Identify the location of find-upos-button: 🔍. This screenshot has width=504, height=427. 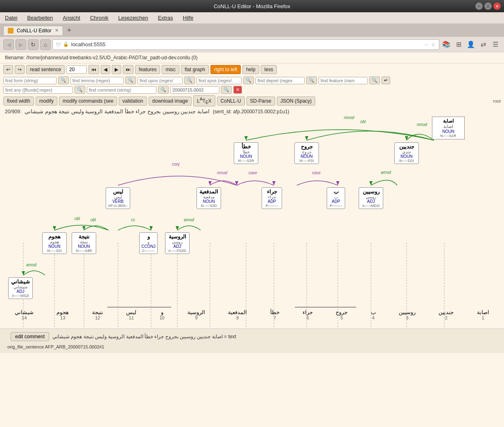
(190, 80).